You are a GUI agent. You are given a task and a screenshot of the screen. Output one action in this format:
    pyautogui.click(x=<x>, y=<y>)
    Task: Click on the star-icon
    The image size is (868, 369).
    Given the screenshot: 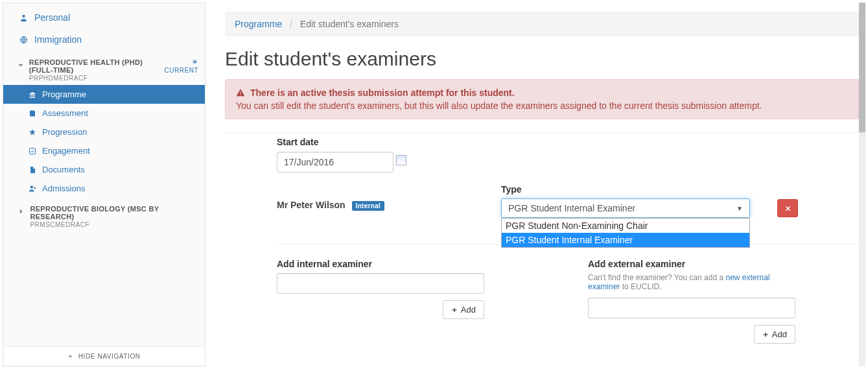 What is the action you would take?
    pyautogui.click(x=32, y=132)
    